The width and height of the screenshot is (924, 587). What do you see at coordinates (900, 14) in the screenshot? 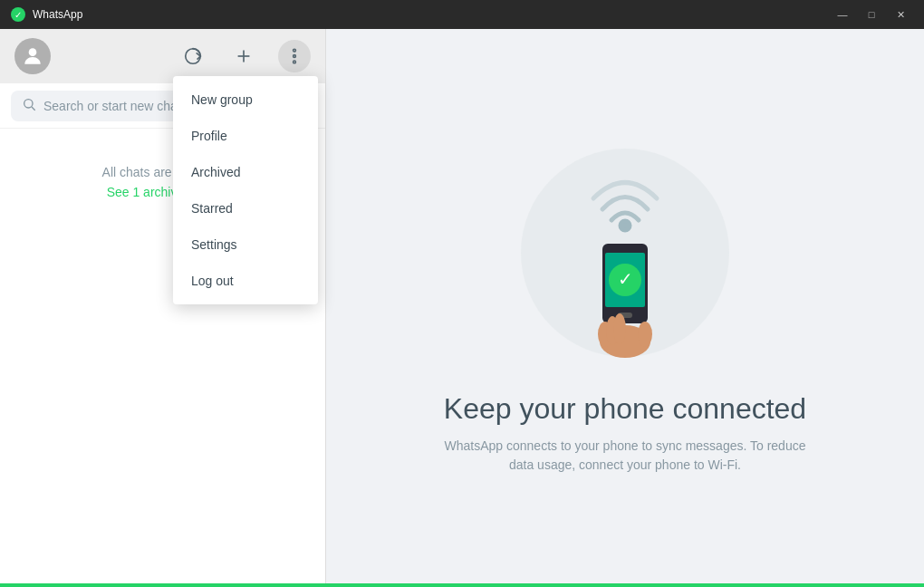
I see `close-button: ✕` at bounding box center [900, 14].